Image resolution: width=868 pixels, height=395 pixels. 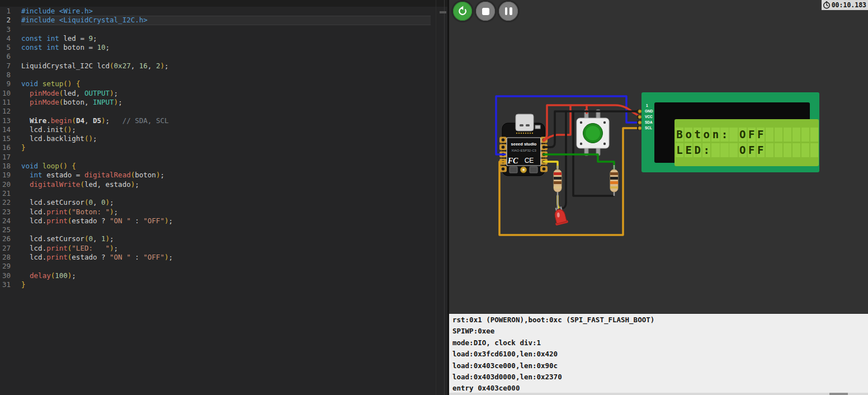 What do you see at coordinates (215, 39) in the screenshot?
I see `code-line: 4const int led = 9;` at bounding box center [215, 39].